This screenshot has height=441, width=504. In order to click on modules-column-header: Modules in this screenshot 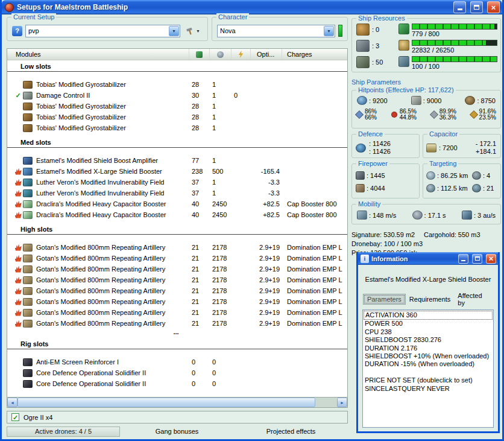, I will do `click(98, 54)`.